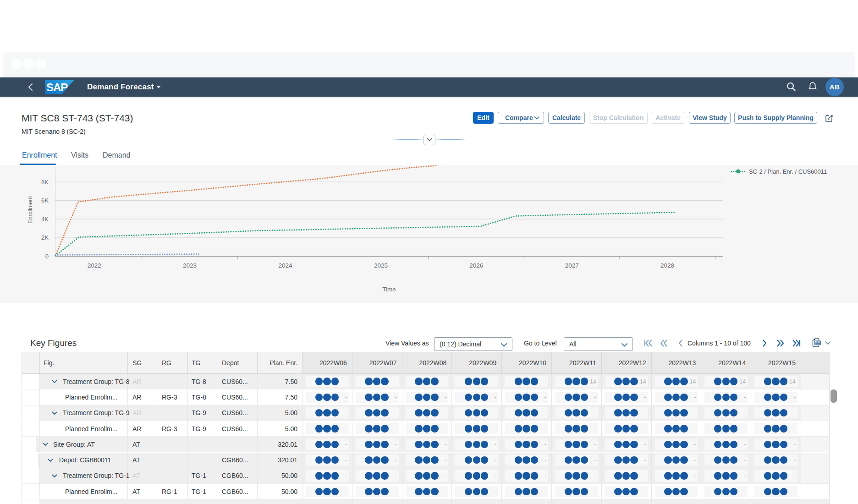  What do you see at coordinates (30, 210) in the screenshot?
I see `svg-text: Enrollment` at bounding box center [30, 210].